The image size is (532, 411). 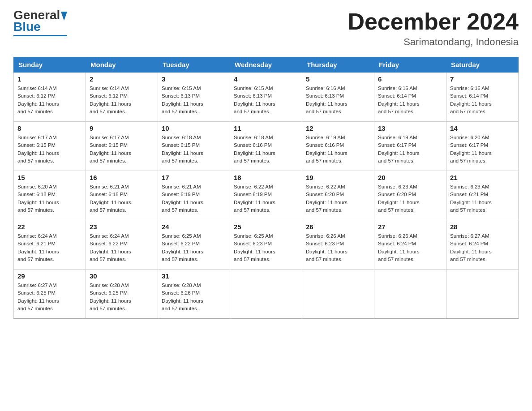 I want to click on day-number: 22, so click(x=50, y=227).